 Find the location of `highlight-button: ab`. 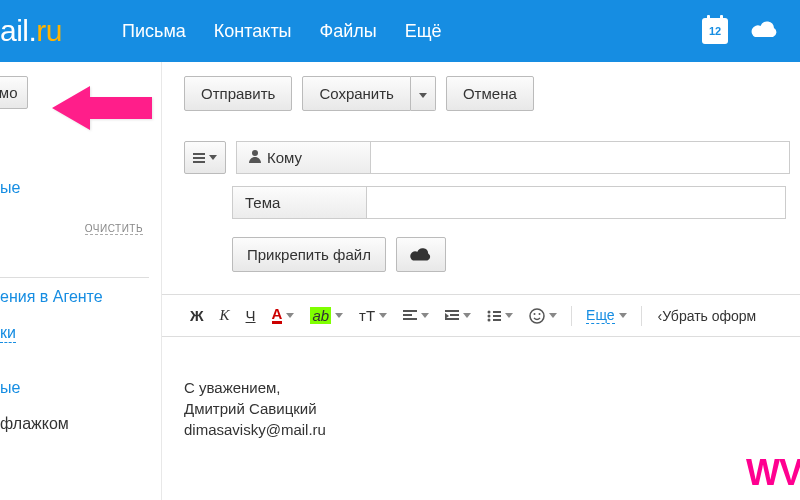

highlight-button: ab is located at coordinates (326, 316).